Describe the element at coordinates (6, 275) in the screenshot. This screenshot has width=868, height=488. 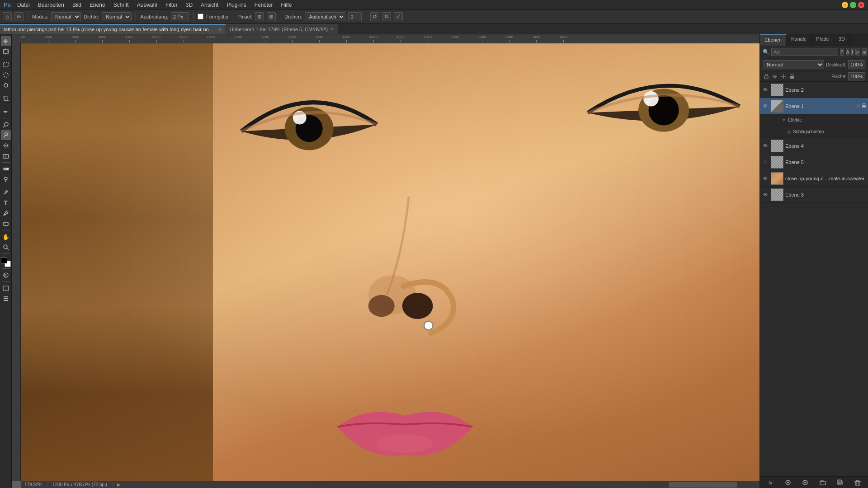
I see `quick-mask-tool` at that location.